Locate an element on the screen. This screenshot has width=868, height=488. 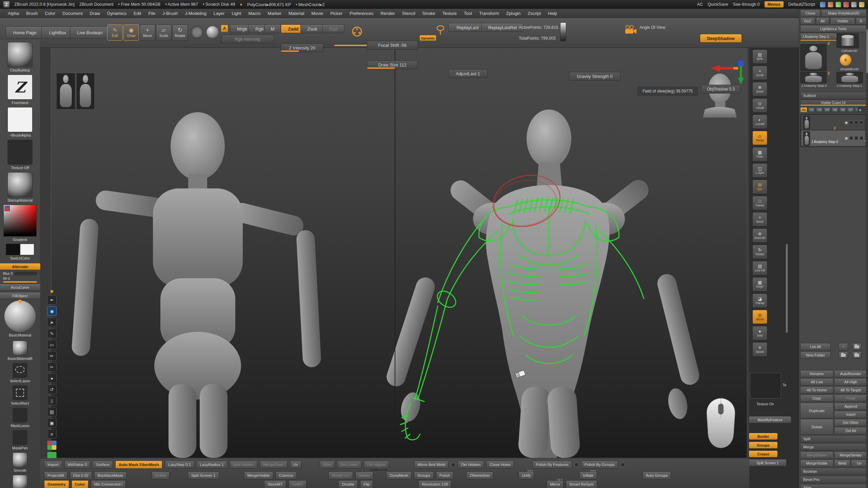
obj-shadow-slider: ObjShadow 0.3 is located at coordinates (721, 89).